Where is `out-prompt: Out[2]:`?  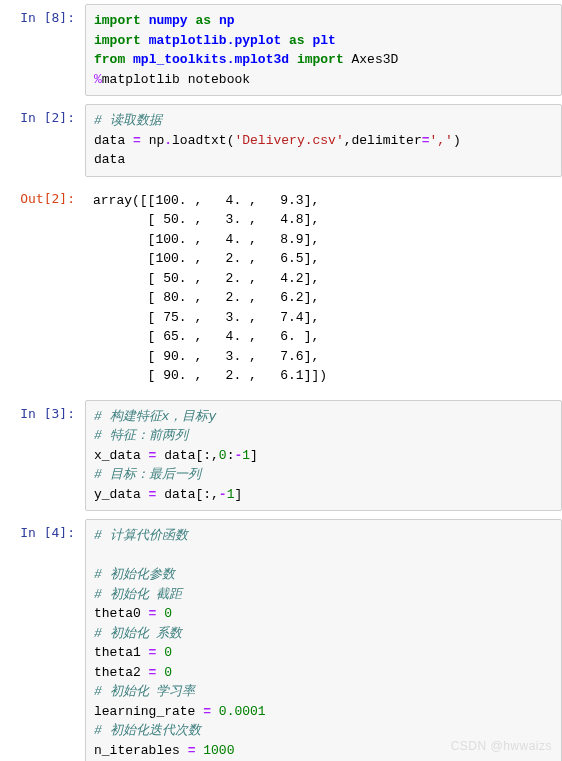
out-prompt: Out[2]: is located at coordinates (42, 196).